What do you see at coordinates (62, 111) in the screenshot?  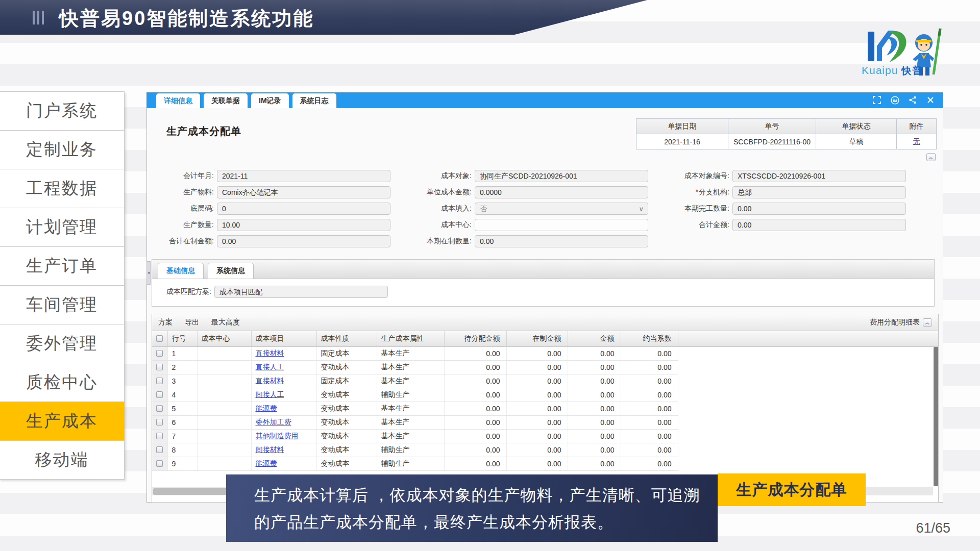 I see `sidebar-item-1: 门户系统` at bounding box center [62, 111].